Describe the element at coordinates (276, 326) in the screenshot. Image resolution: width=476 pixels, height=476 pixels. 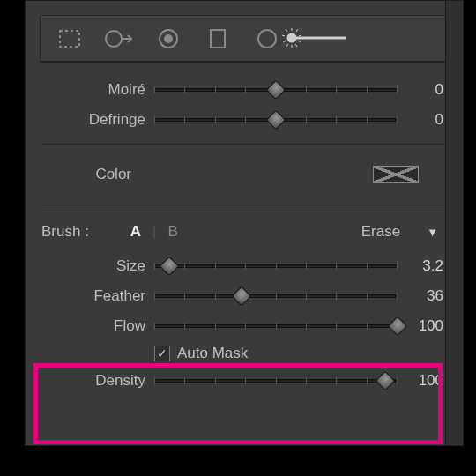
I see `flow-slider` at that location.